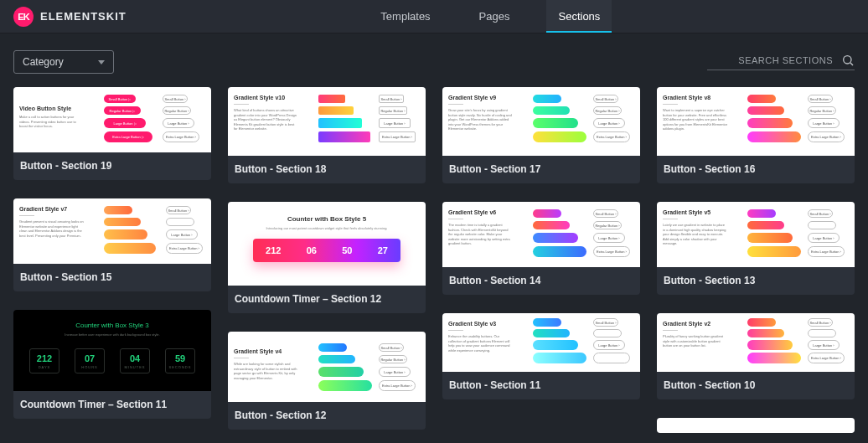 The width and height of the screenshot is (868, 443). What do you see at coordinates (579, 17) in the screenshot?
I see `tab-sections: Sections` at bounding box center [579, 17].